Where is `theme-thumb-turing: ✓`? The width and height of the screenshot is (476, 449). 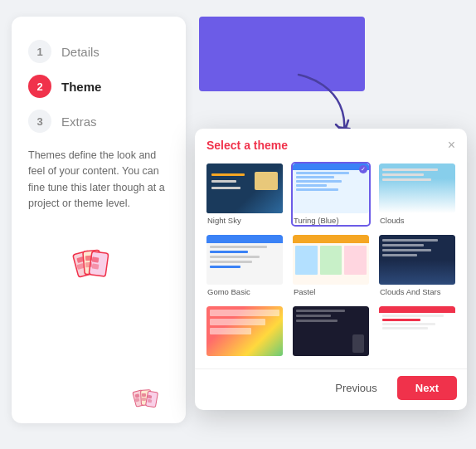 theme-thumb-turing: ✓ is located at coordinates (331, 188).